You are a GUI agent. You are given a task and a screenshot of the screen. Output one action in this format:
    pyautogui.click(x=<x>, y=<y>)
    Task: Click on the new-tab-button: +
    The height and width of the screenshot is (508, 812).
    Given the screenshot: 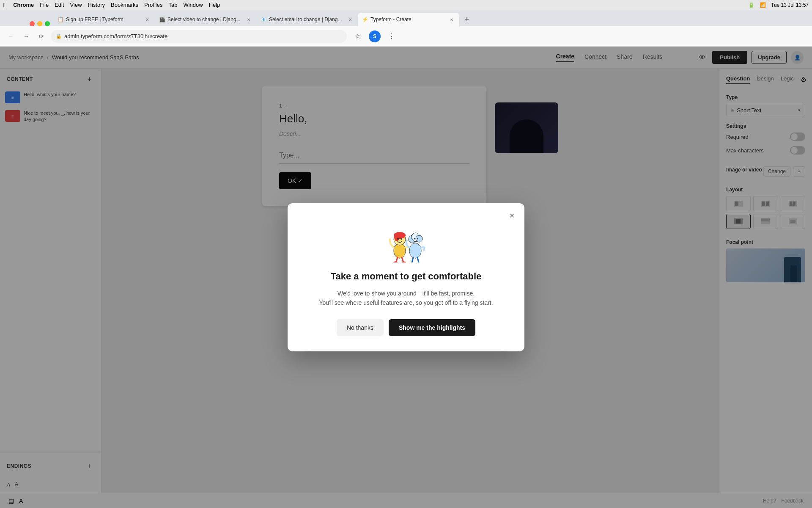 What is the action you would take?
    pyautogui.click(x=467, y=19)
    